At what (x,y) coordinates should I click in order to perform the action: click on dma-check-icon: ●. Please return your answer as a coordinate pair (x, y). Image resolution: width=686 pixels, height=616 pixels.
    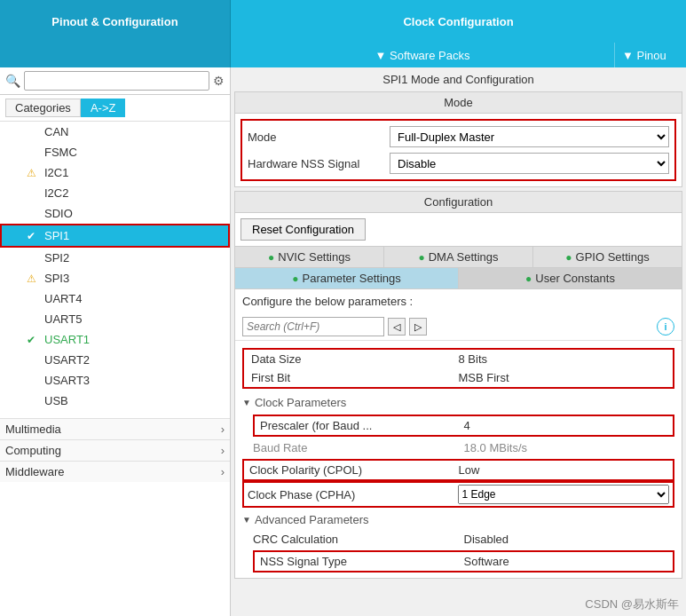
    Looking at the image, I should click on (421, 257).